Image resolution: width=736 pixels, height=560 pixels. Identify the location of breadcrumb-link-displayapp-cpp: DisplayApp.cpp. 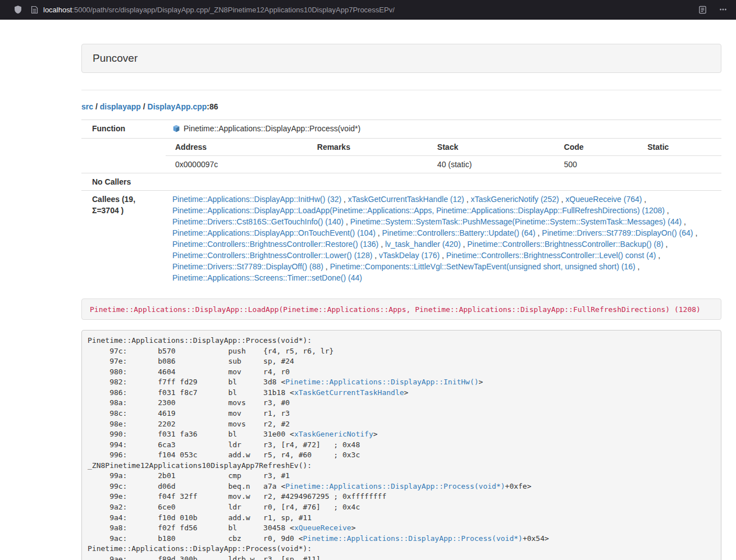
(177, 107).